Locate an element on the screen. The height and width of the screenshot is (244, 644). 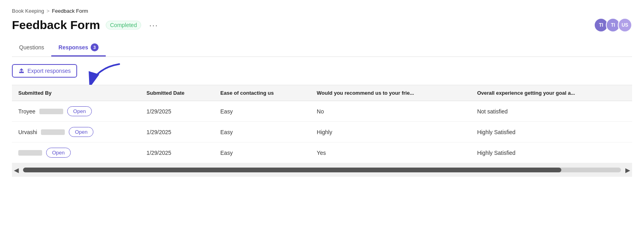
col-recommend: Would you recommend us to your frie... is located at coordinates (390, 93).